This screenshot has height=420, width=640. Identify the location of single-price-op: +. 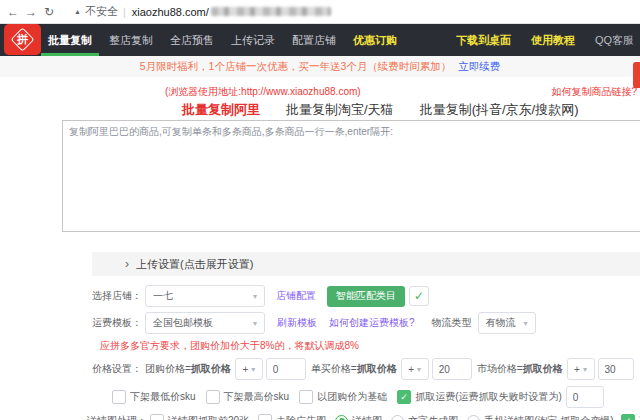
(411, 370).